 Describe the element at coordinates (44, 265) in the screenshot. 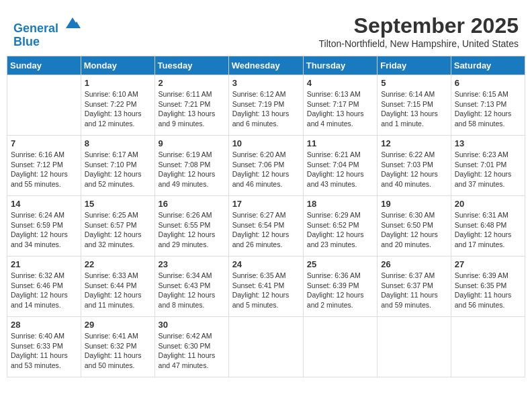

I see `day-number: 21` at that location.